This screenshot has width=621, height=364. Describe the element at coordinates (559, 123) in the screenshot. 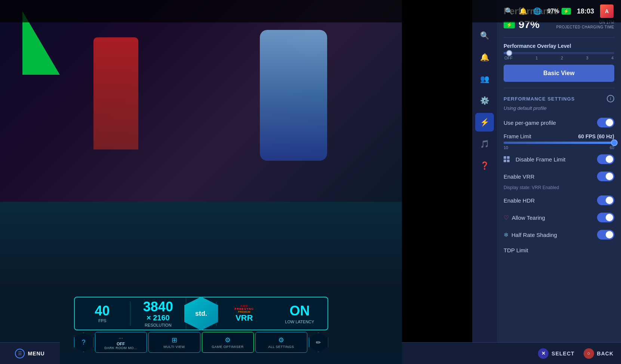

I see `use-per-game-row: Use per-game profile` at that location.